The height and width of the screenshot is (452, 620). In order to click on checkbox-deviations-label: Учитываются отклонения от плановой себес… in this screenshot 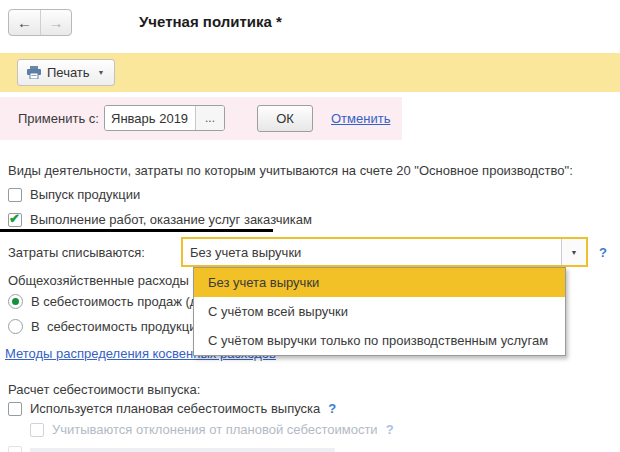, I will do `click(215, 430)`.